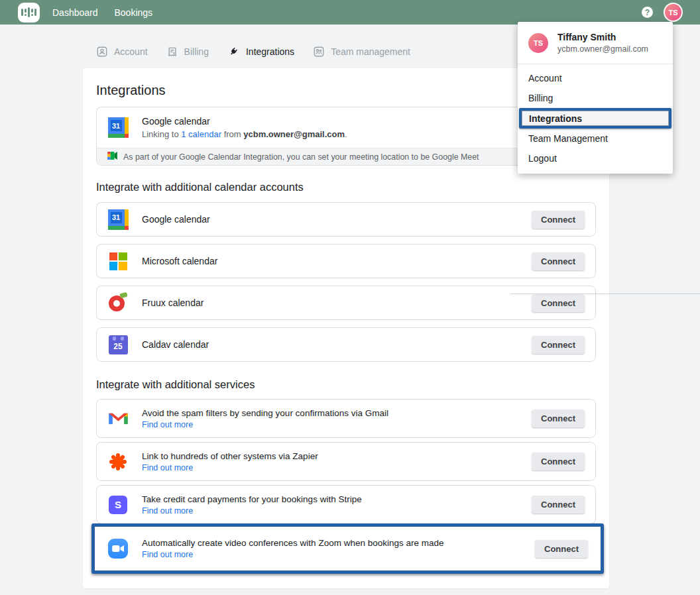  What do you see at coordinates (346, 261) in the screenshot?
I see `integration-row-microsoft-calendar: Microsoft calendar Connect` at bounding box center [346, 261].